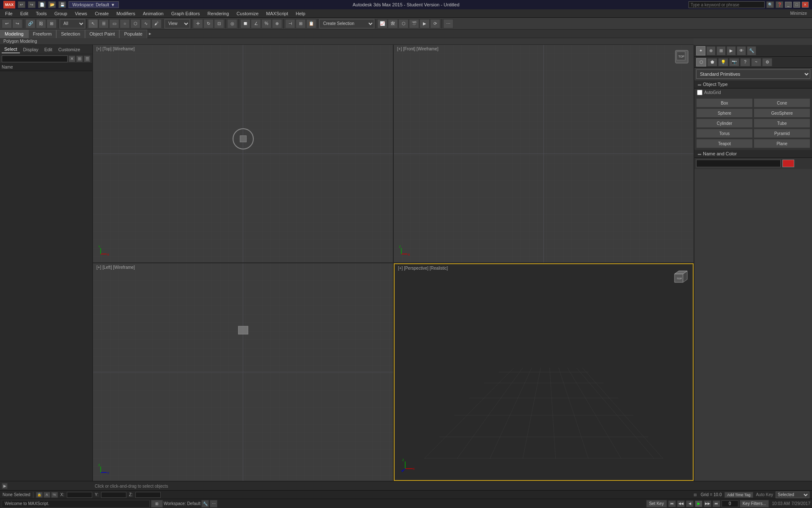 Image resolution: width=812 pixels, height=508 pixels. I want to click on add-time-tag-btn: Add Time Tag, so click(739, 495).